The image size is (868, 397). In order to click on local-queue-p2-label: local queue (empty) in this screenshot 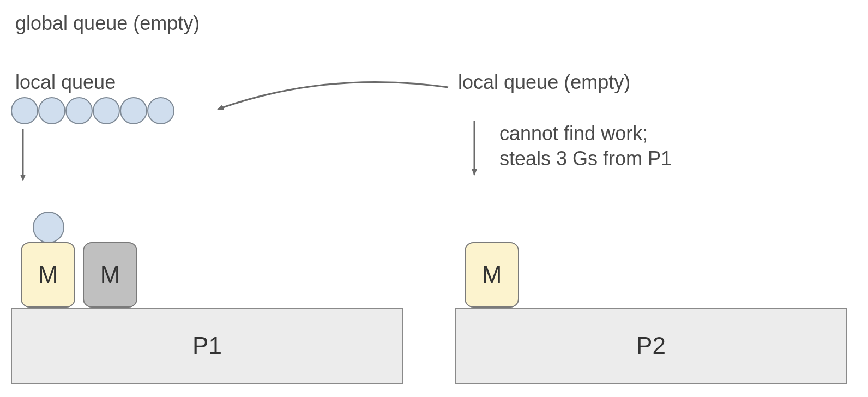, I will do `click(544, 83)`.